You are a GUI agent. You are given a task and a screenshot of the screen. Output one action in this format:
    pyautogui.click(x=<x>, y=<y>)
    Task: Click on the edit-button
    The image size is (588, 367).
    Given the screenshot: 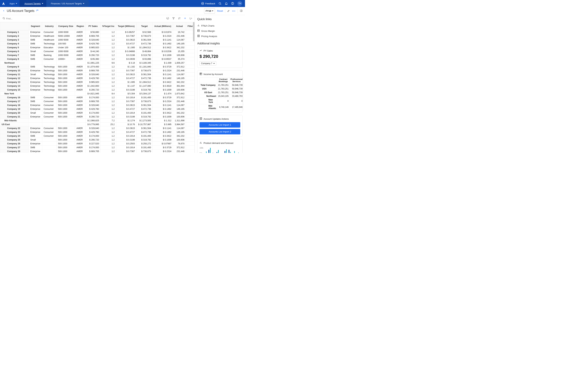 What is the action you would take?
    pyautogui.click(x=229, y=11)
    